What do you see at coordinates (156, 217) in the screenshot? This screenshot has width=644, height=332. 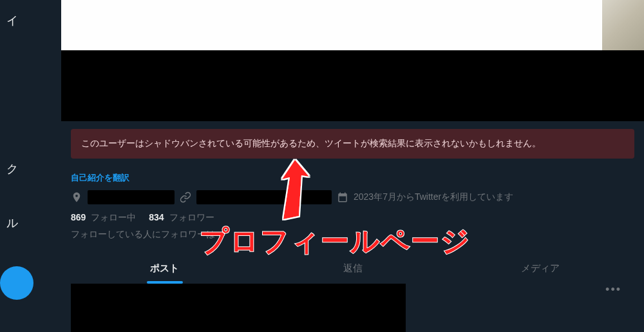 I see `followers-count: 834` at bounding box center [156, 217].